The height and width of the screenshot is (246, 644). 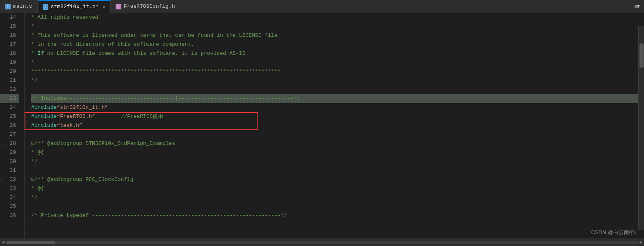 I want to click on close-window-button: ✕, so click(x=636, y=7).